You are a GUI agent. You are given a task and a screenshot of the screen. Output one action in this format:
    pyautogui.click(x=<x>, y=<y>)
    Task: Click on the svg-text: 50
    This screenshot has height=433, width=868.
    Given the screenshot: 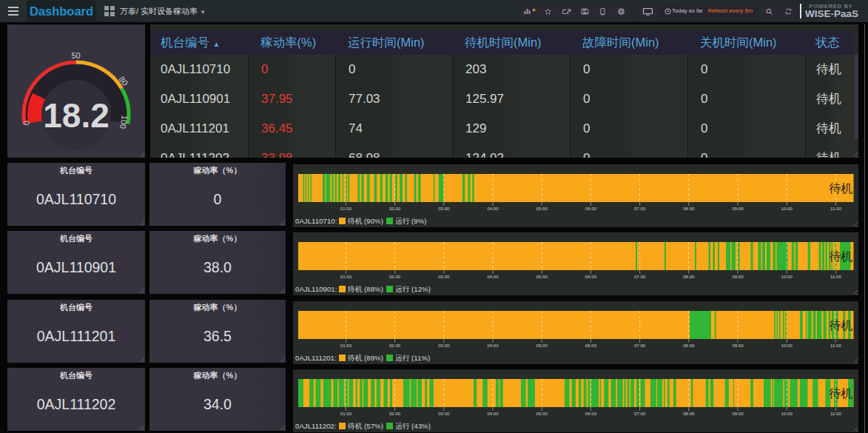 What is the action you would take?
    pyautogui.click(x=75, y=56)
    